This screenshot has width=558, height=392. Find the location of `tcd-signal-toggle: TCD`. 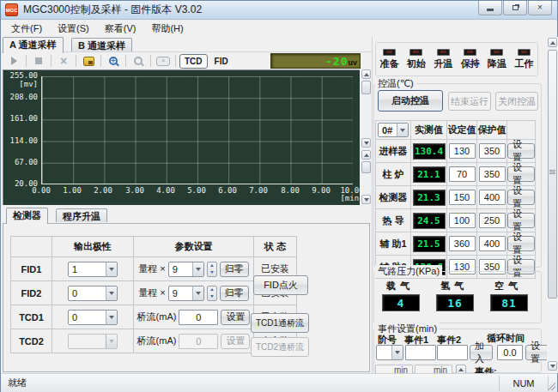

tcd-signal-toggle: TCD is located at coordinates (194, 62).